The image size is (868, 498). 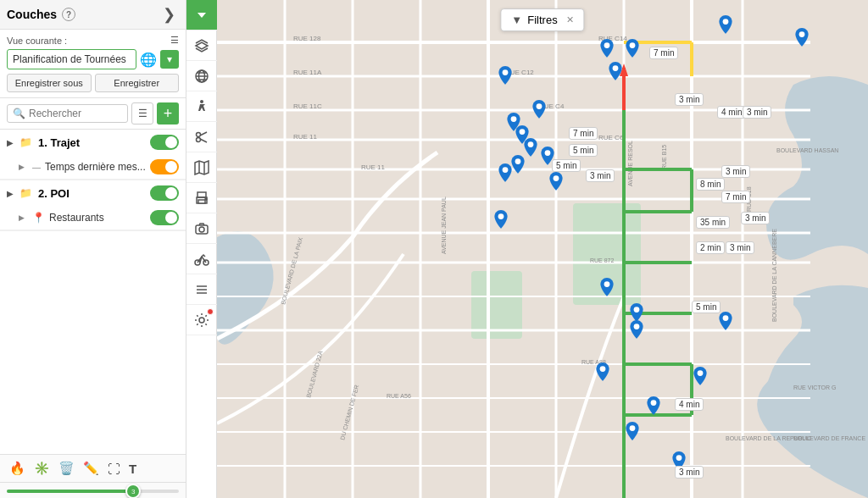 What do you see at coordinates (202, 290) in the screenshot?
I see `tools-panel-button` at bounding box center [202, 290].